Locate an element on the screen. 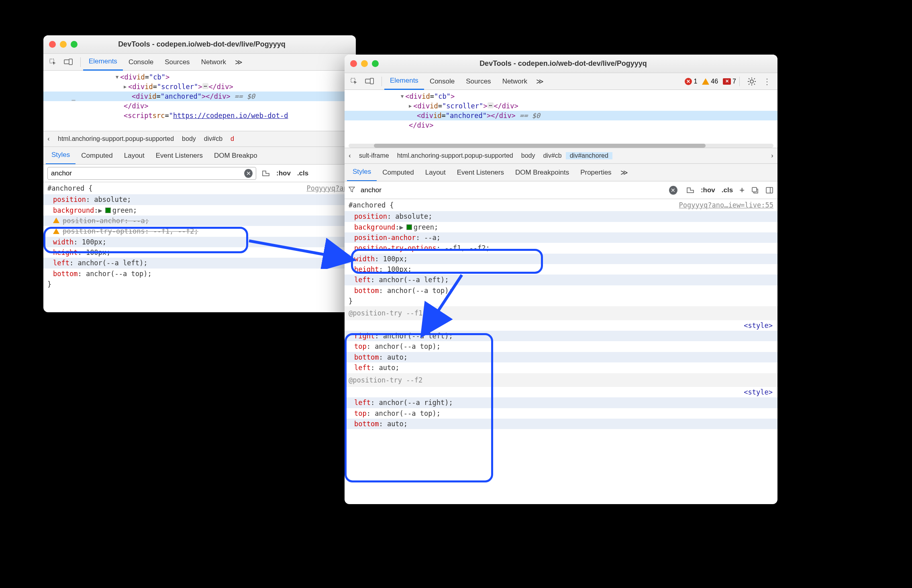 The height and width of the screenshot is (588, 912). error-count: ✕1 is located at coordinates (691, 81).